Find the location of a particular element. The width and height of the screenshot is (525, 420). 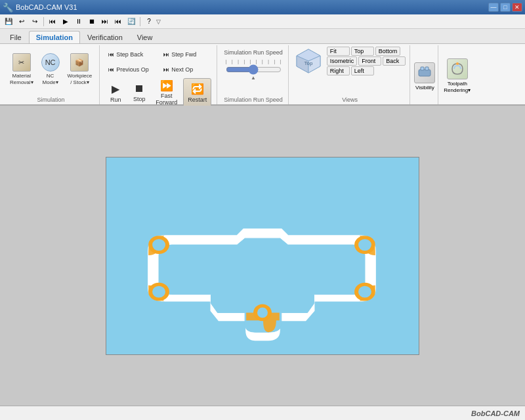

bottom-button: Bottom is located at coordinates (388, 51).